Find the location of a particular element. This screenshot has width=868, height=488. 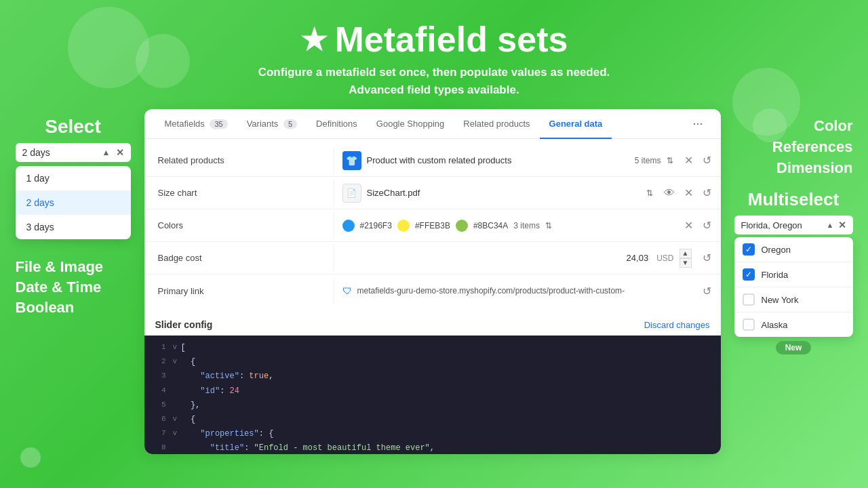

clear-select-button: ✕ is located at coordinates (120, 152).